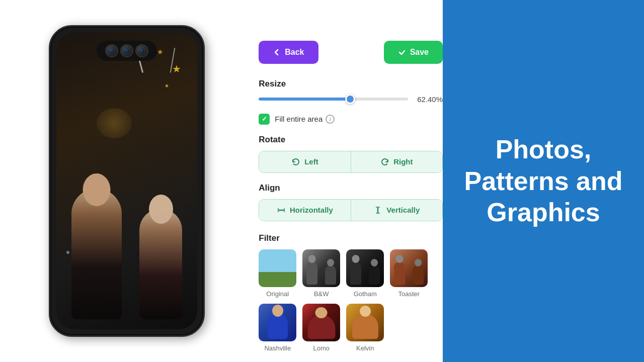  I want to click on filter-item-original: Original, so click(278, 274).